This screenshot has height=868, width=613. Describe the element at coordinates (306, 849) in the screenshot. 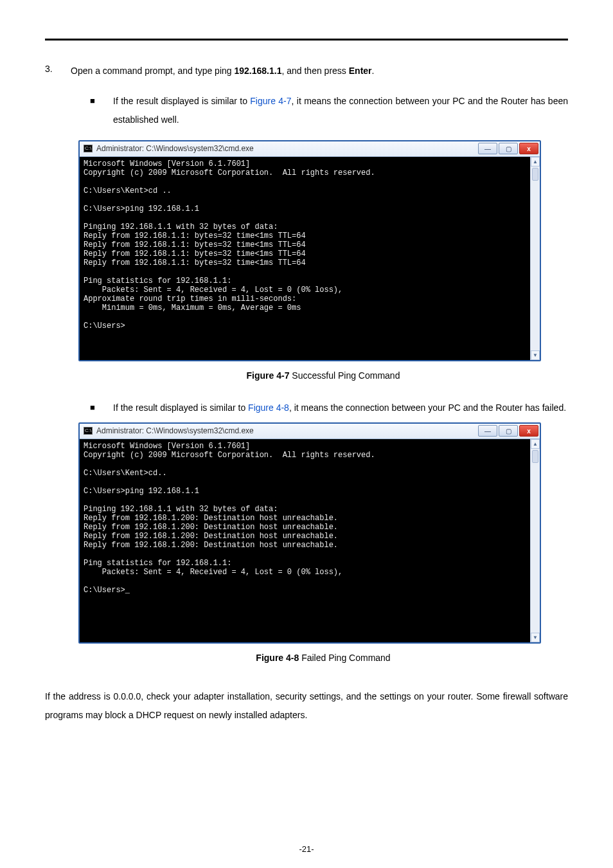

I see `page-number: -21-` at that location.